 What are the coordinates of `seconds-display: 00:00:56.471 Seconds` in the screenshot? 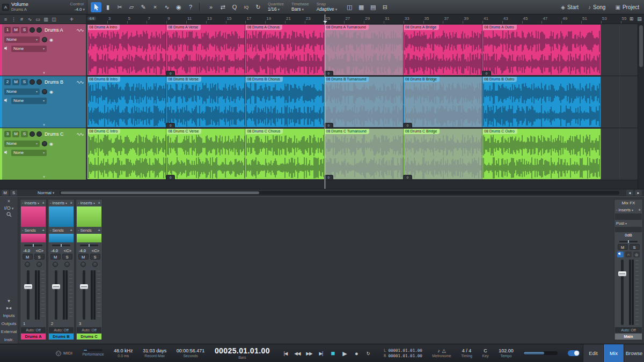 It's located at (191, 353).